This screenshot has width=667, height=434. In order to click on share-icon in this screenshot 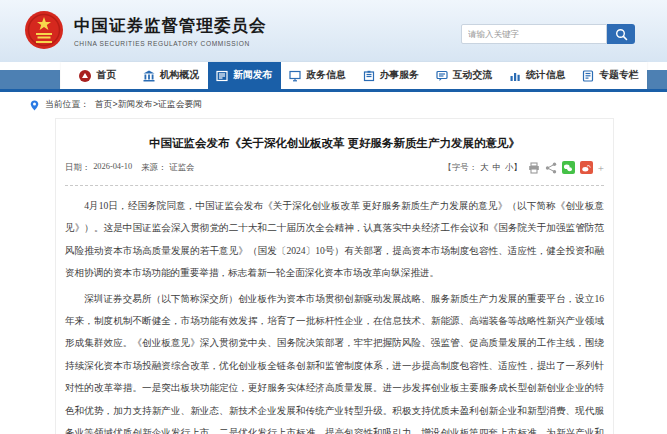, I will do `click(551, 168)`.